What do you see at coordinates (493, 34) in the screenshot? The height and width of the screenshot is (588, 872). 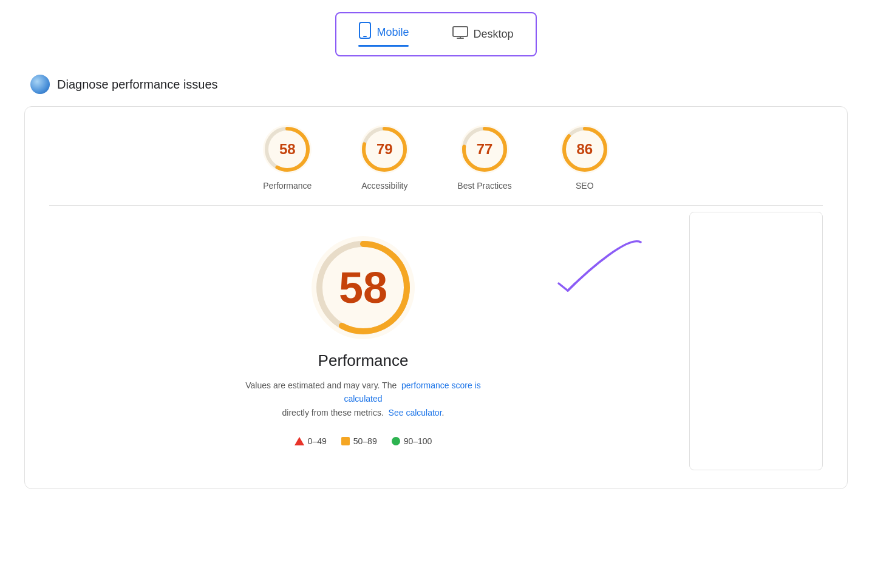 I see `tab-desktop-label: Desktop` at bounding box center [493, 34].